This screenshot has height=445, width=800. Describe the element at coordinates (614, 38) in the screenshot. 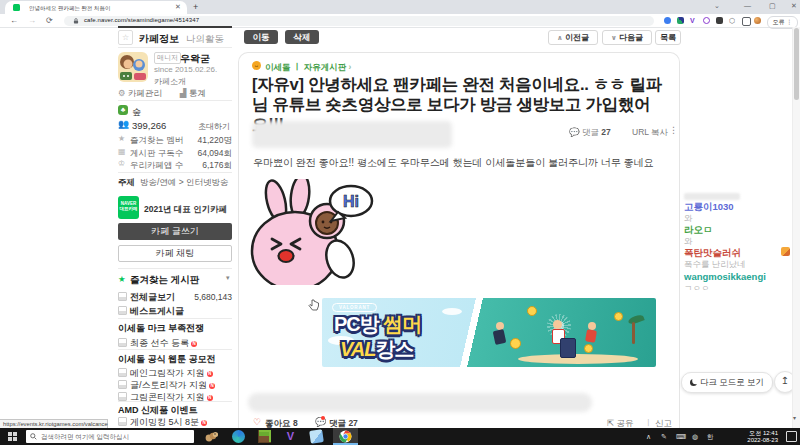

I see `chevron-down-icon: ∨` at that location.